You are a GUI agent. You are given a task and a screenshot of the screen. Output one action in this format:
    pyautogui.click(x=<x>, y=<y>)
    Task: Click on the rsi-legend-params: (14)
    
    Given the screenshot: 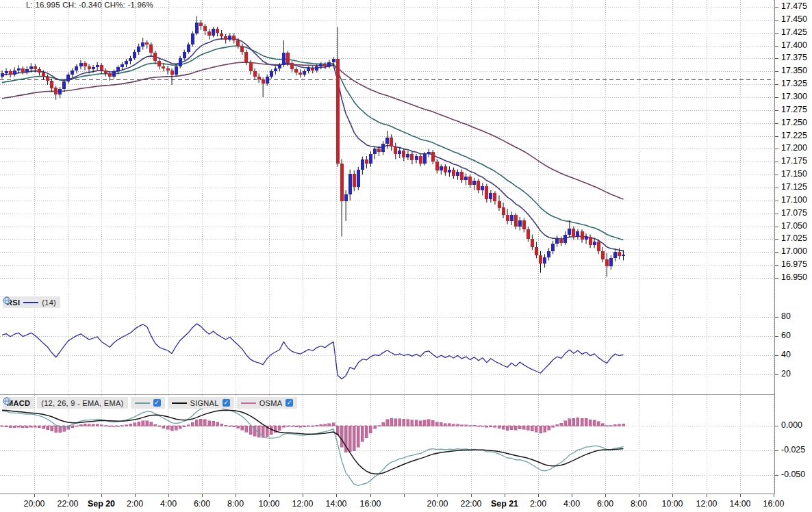 What is the action you would take?
    pyautogui.click(x=49, y=303)
    